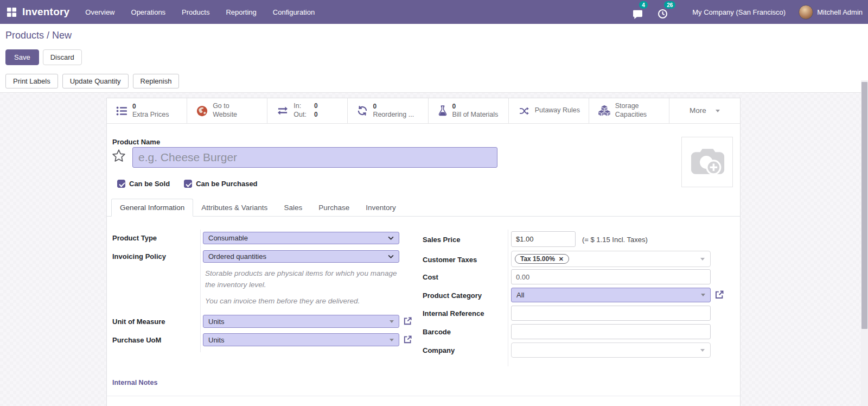  I want to click on extra-prices-stat-button: 0 Extra Prices, so click(147, 111).